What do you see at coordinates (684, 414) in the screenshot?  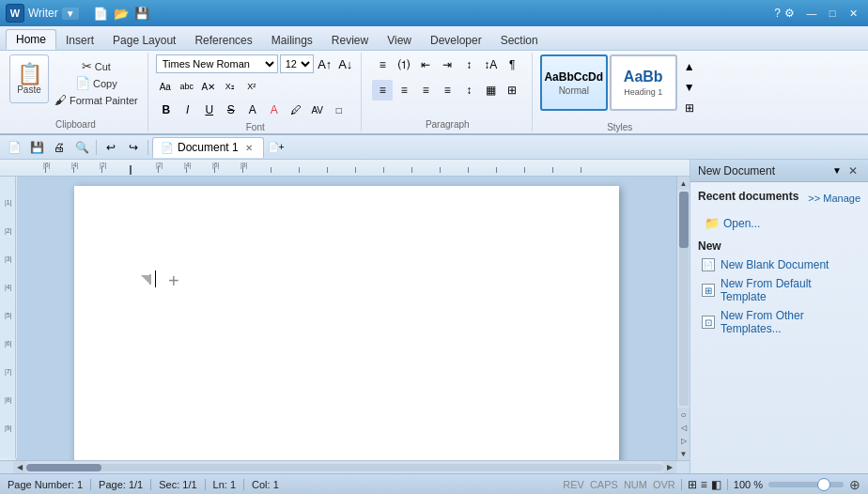 I see `scroll-zoom-btn: ○` at bounding box center [684, 414].